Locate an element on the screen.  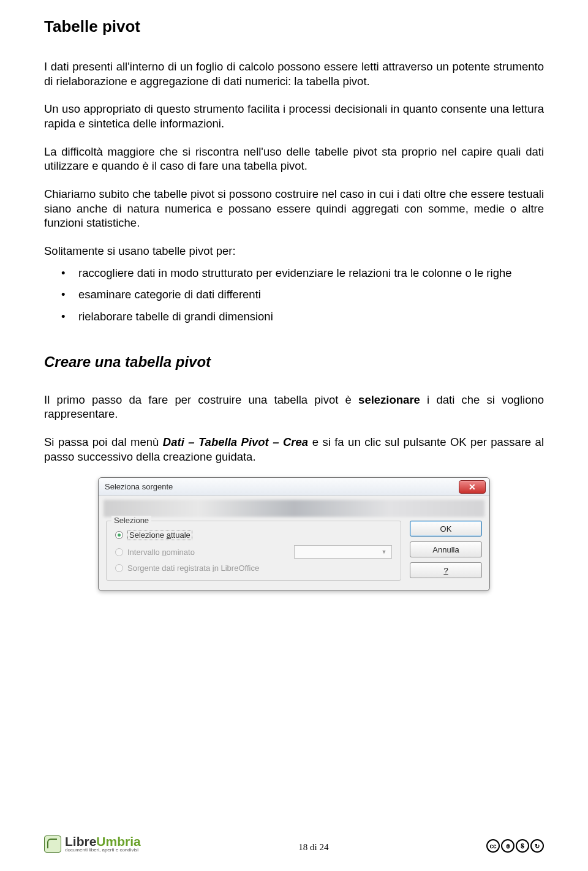
radio-intervallo-nominato: Intervallo nominato ▼ is located at coordinates (254, 552).